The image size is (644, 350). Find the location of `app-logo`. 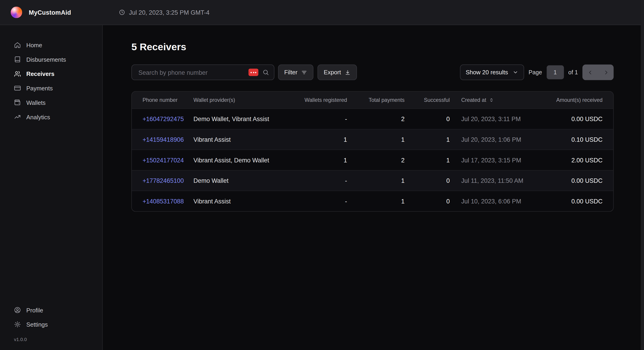

app-logo is located at coordinates (16, 13).